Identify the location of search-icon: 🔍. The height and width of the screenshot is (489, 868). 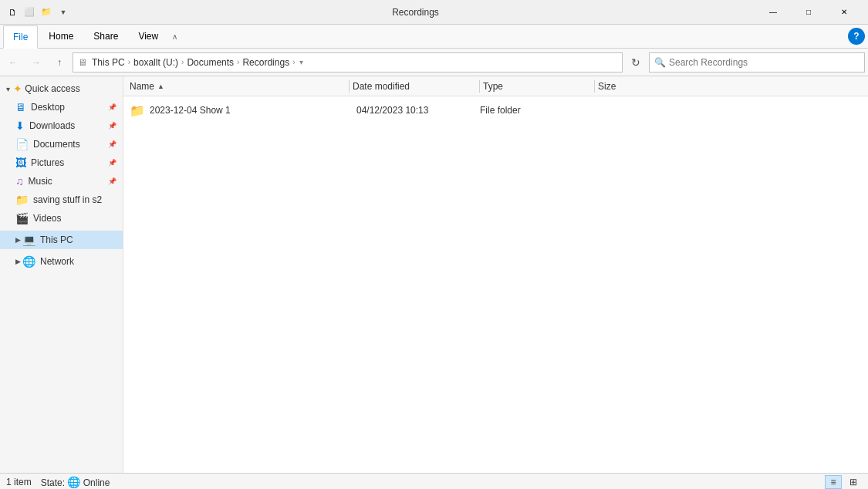
(660, 62).